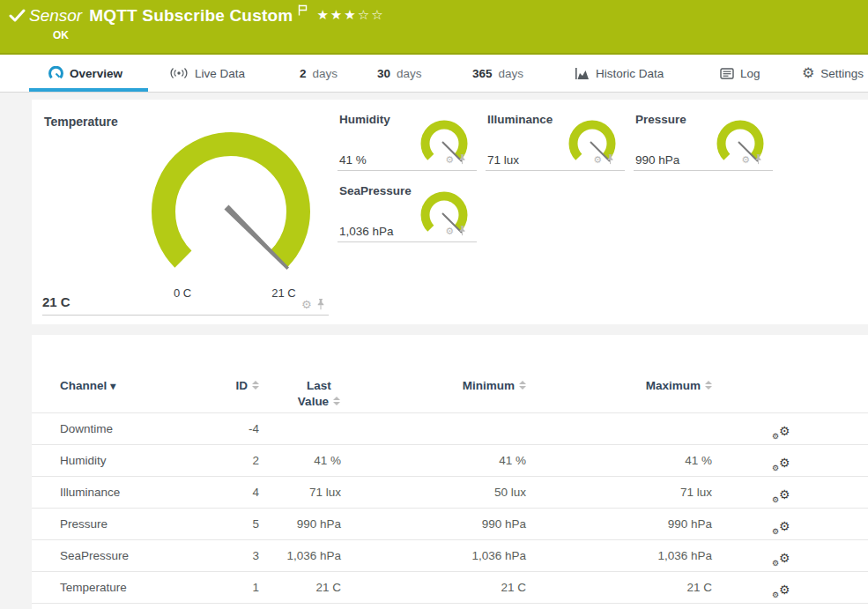  I want to click on table-row-illuminance: Illuminance 4 71 lux 50 lux 71 lux ⚙⚙, so click(449, 492).